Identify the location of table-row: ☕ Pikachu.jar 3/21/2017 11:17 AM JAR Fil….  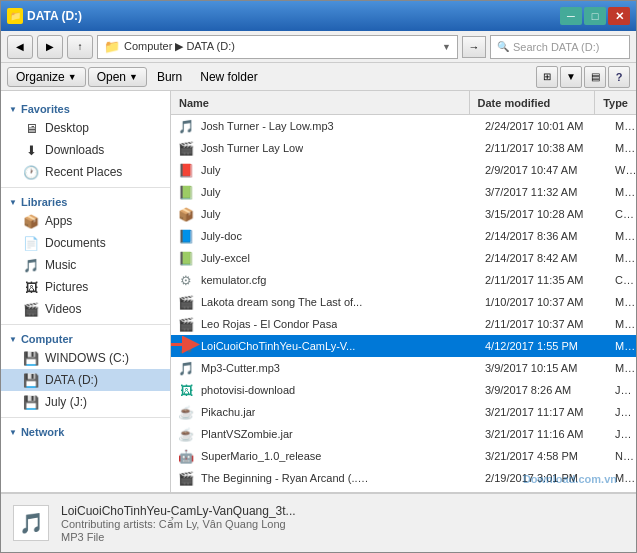
(404, 412).